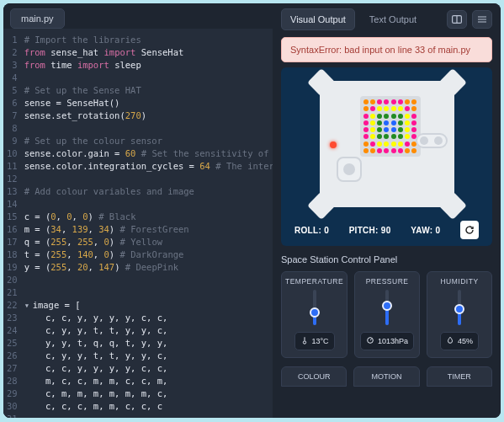 The height and width of the screenshot is (422, 504). What do you see at coordinates (387, 259) in the screenshot?
I see `control-panel-title: Space Station Control Panel` at bounding box center [387, 259].